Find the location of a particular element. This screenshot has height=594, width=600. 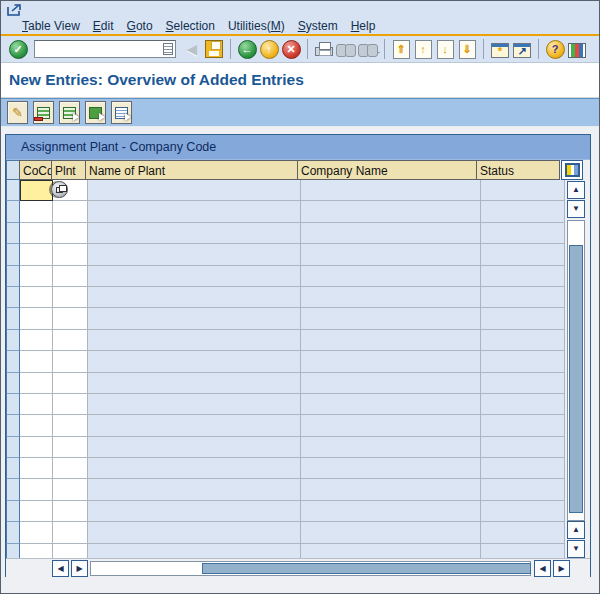

menu-item-edit: Edit is located at coordinates (104, 26).